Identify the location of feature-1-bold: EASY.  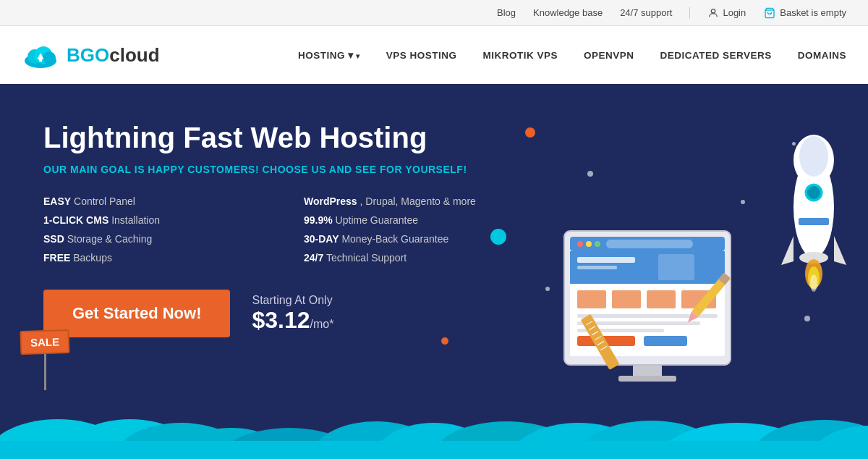
(57, 201).